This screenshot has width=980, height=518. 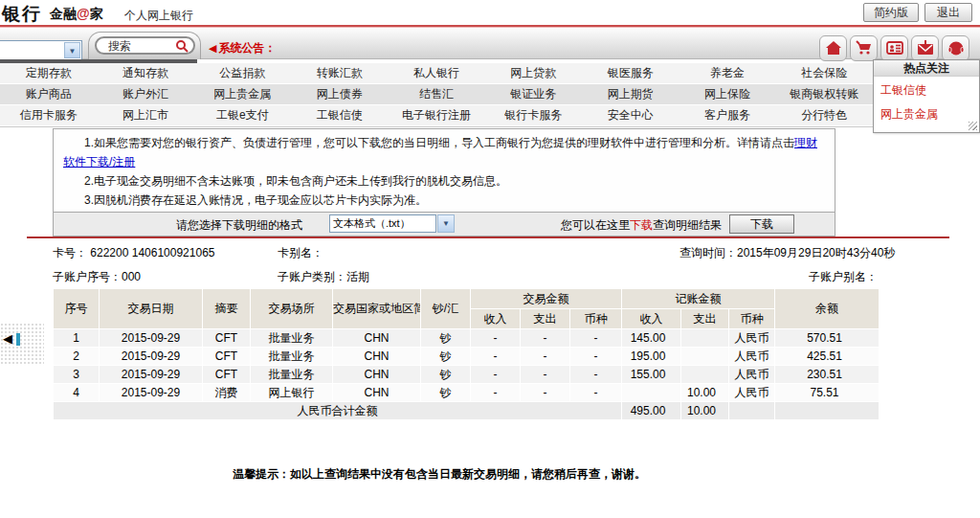 I want to click on logout-button: 退出, so click(x=948, y=12).